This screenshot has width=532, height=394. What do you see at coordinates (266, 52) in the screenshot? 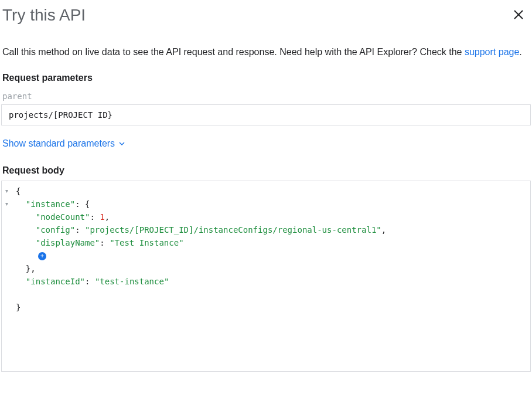
I see `description-text: Call this method on live data to see the…` at bounding box center [266, 52].